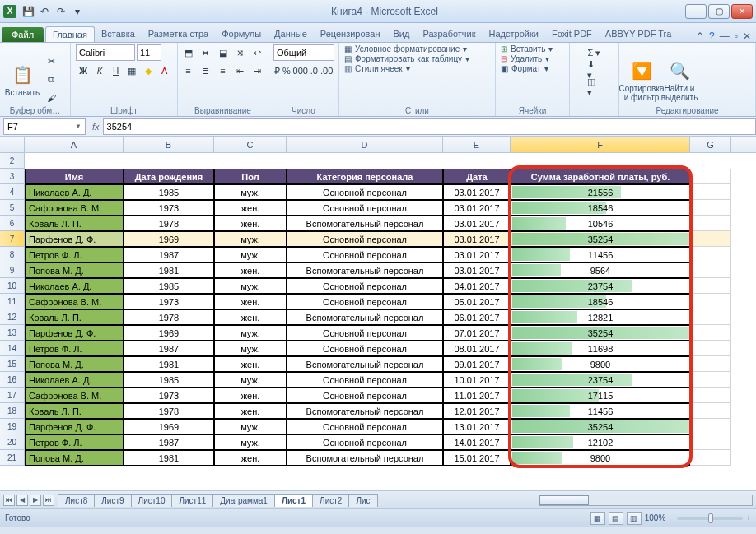 This screenshot has width=756, height=534. What do you see at coordinates (642, 80) in the screenshot?
I see `sort-filter-button: 🔽 Сортировка и фильтр` at bounding box center [642, 80].